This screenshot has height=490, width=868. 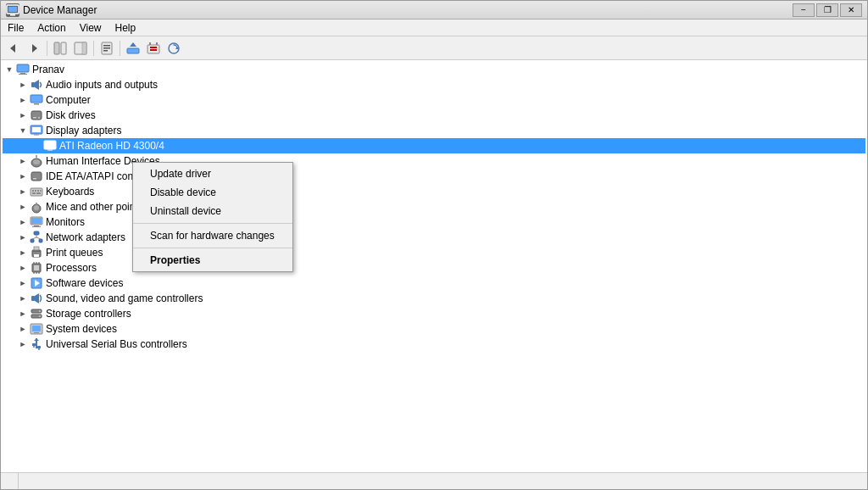 What do you see at coordinates (23, 85) in the screenshot?
I see `expand-audio: ►` at bounding box center [23, 85].